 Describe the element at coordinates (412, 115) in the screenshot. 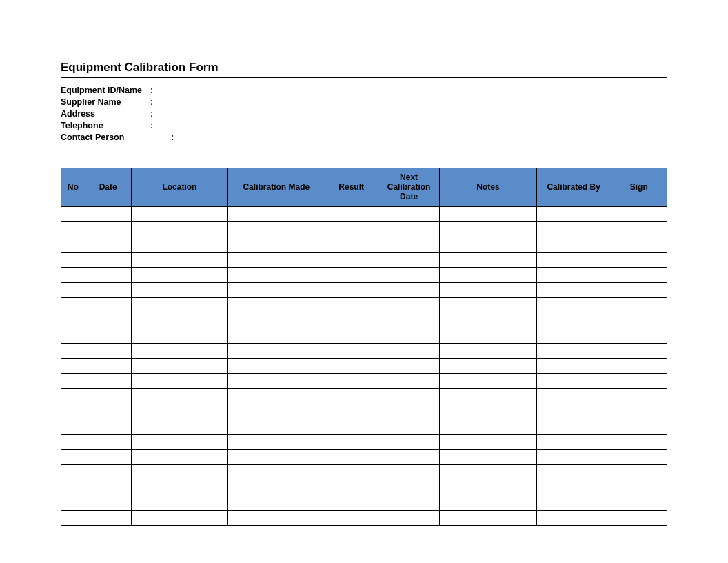

I see `meta-value` at that location.